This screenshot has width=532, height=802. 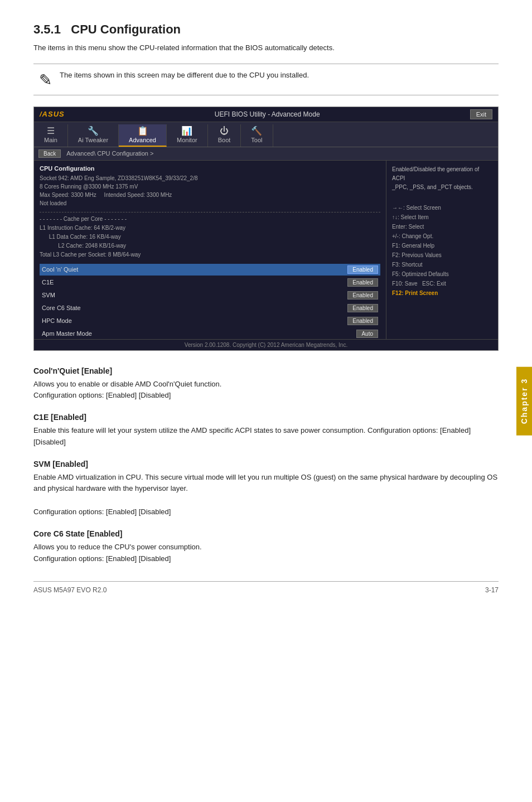 What do you see at coordinates (224, 131) in the screenshot?
I see `bios-tab-boot-icon: ⏻` at bounding box center [224, 131].